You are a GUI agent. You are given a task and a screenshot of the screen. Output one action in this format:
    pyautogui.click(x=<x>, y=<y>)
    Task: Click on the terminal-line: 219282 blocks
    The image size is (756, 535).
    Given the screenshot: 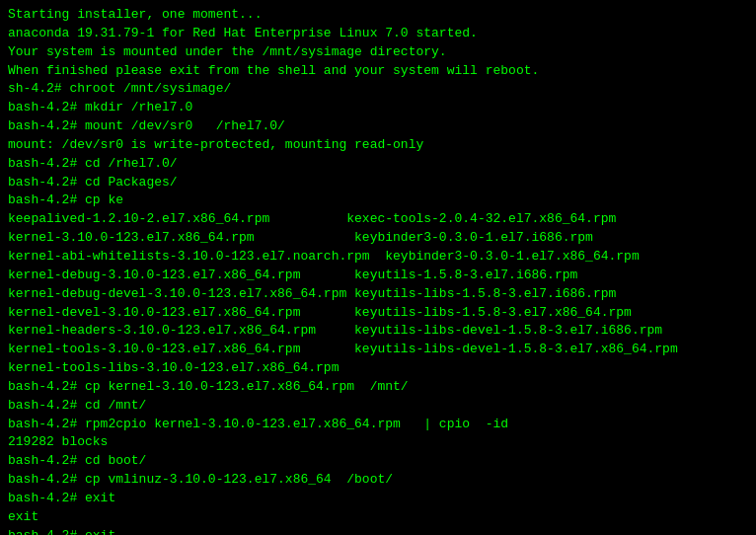 What is the action you would take?
    pyautogui.click(x=378, y=442)
    